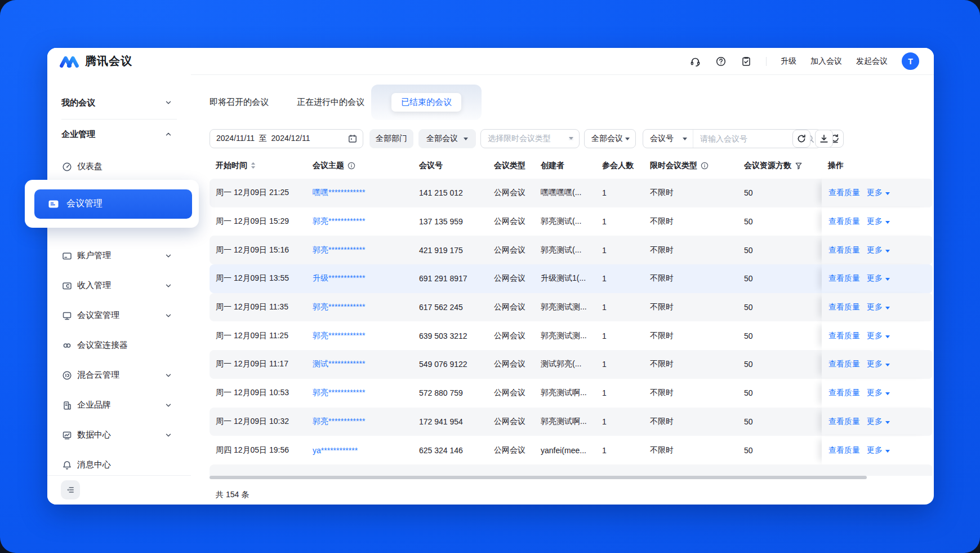 The width and height of the screenshot is (980, 553). I want to click on table-row: 周一 12月09日 21:25嘿嘿************141 215 012…, so click(571, 193).